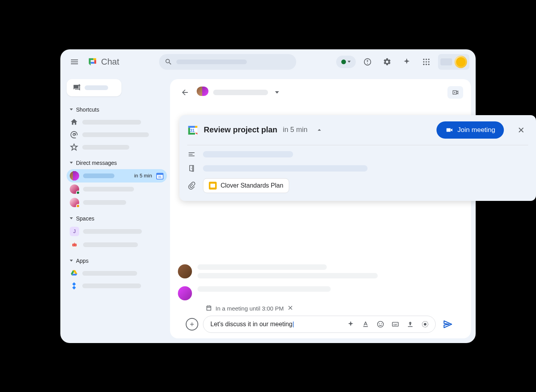 Image resolution: width=536 pixels, height=392 pixels. Describe the element at coordinates (117, 176) in the screenshot. I see `dm-item-selected: in 5 min 31` at that location.